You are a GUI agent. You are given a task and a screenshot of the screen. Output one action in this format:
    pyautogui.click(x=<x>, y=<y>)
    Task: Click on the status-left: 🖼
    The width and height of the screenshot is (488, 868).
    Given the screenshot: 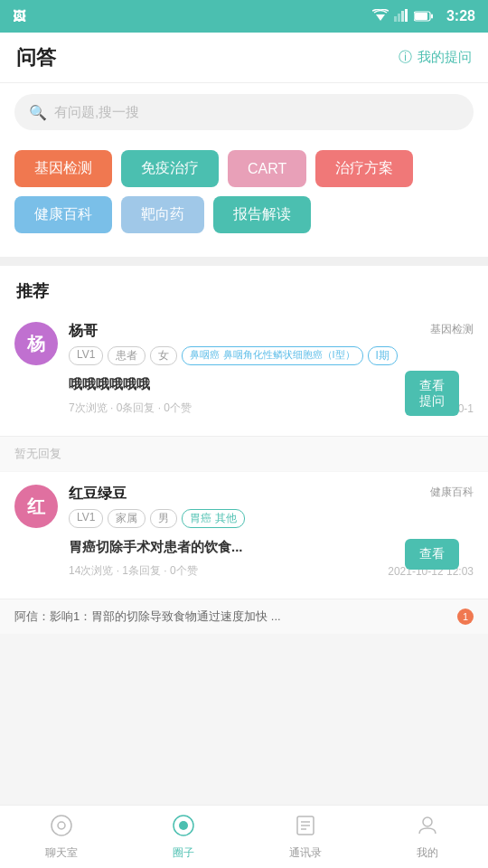 What is the action you would take?
    pyautogui.click(x=192, y=16)
    